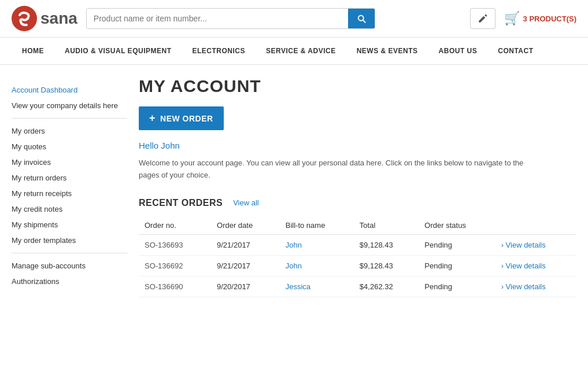  Describe the element at coordinates (317, 286) in the screenshot. I see `bill-to-cell: Jessica` at that location.